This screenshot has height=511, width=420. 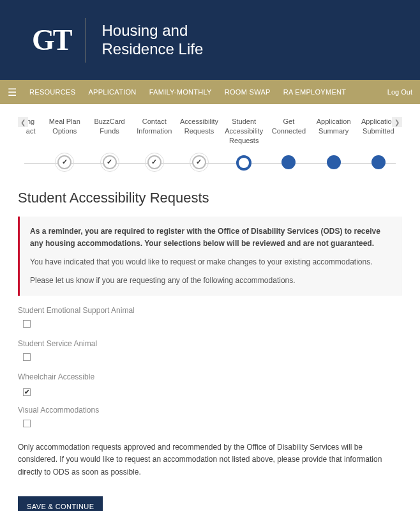 I want to click on step-labels: ng act Meal PlanOptions BuzzCardFunds Co…, so click(x=210, y=132).